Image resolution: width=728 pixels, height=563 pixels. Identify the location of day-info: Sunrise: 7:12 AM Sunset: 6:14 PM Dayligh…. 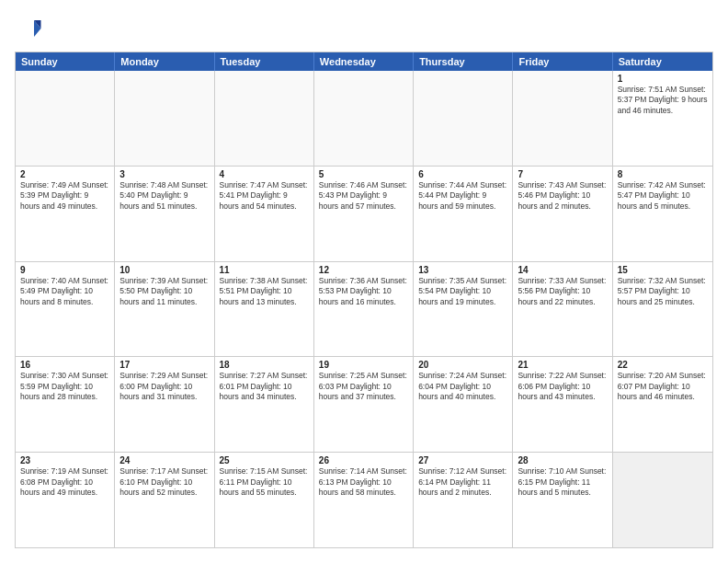
(463, 482).